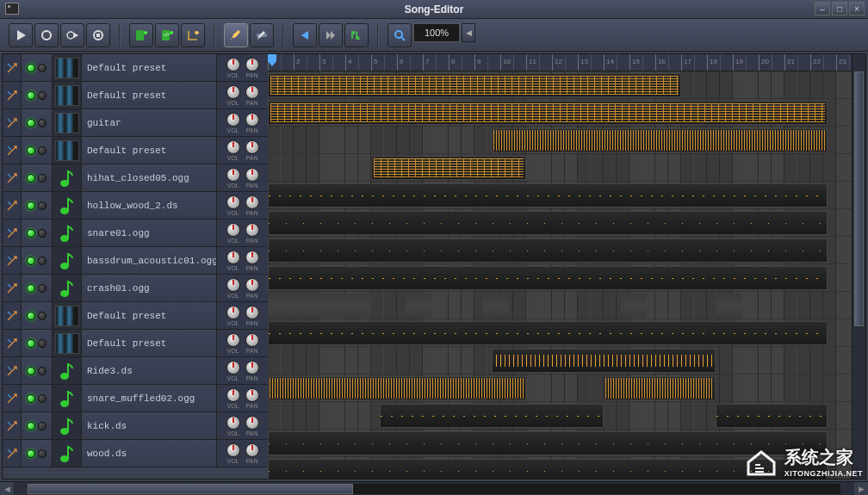 The image size is (868, 495). I want to click on maximize-button: □, so click(840, 9).